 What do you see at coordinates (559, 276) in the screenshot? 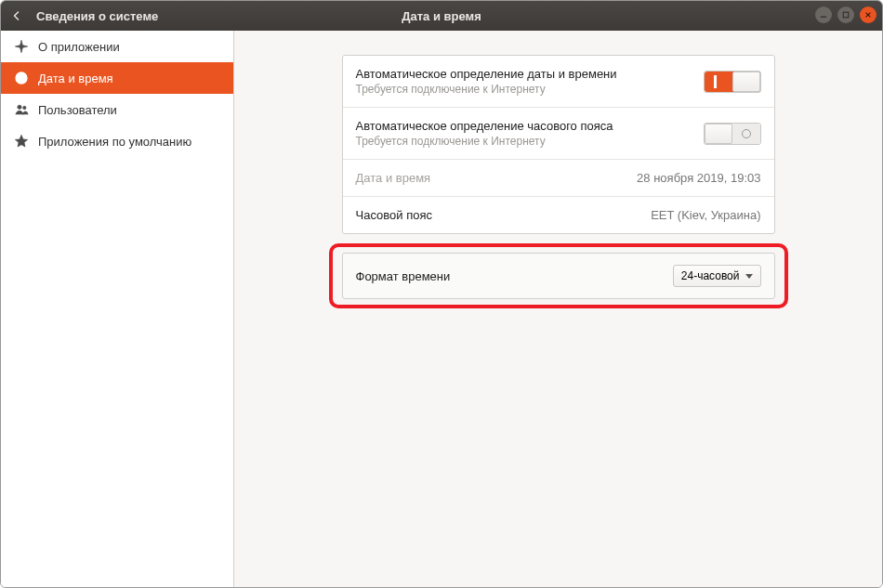
I see `time-format-row: Формат времени 24-часовой` at bounding box center [559, 276].